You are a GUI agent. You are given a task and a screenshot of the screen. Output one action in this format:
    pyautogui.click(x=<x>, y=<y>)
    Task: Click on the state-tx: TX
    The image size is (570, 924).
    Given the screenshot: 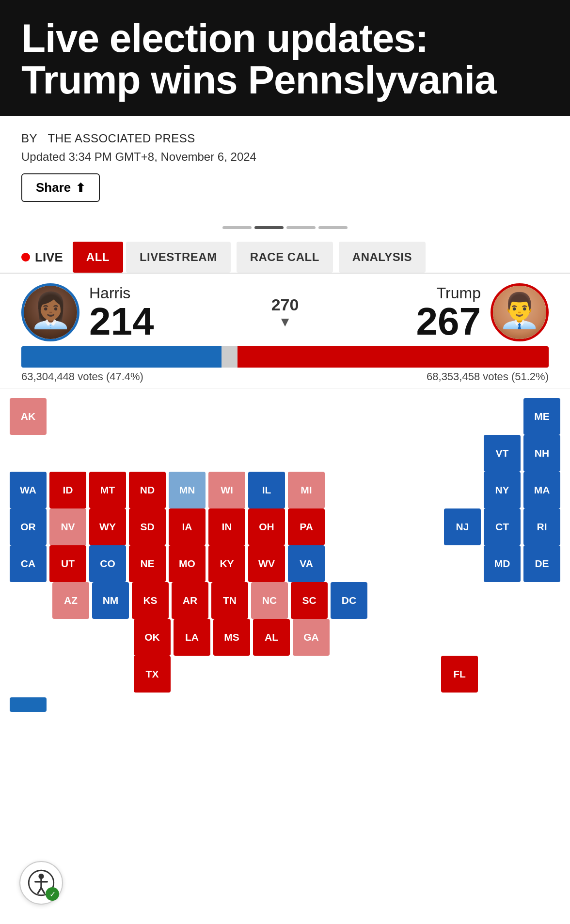 What is the action you would take?
    pyautogui.click(x=152, y=674)
    